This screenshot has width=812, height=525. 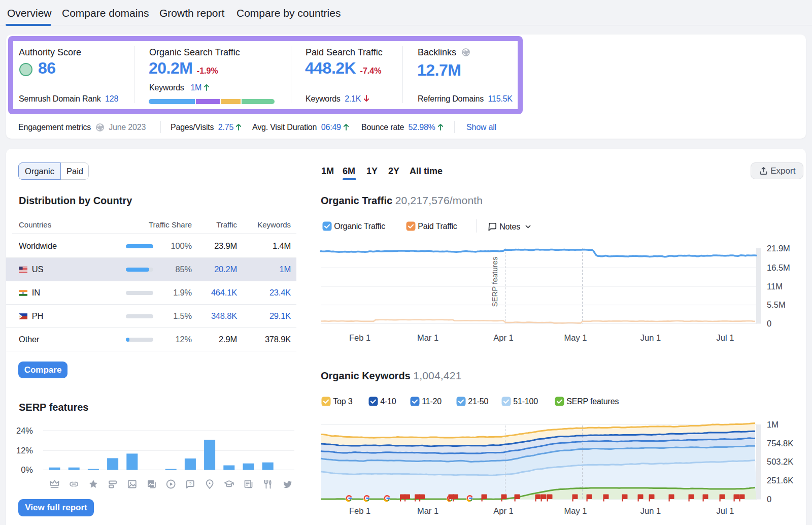 What do you see at coordinates (780, 462) in the screenshot?
I see `svg-text: 503.2K` at bounding box center [780, 462].